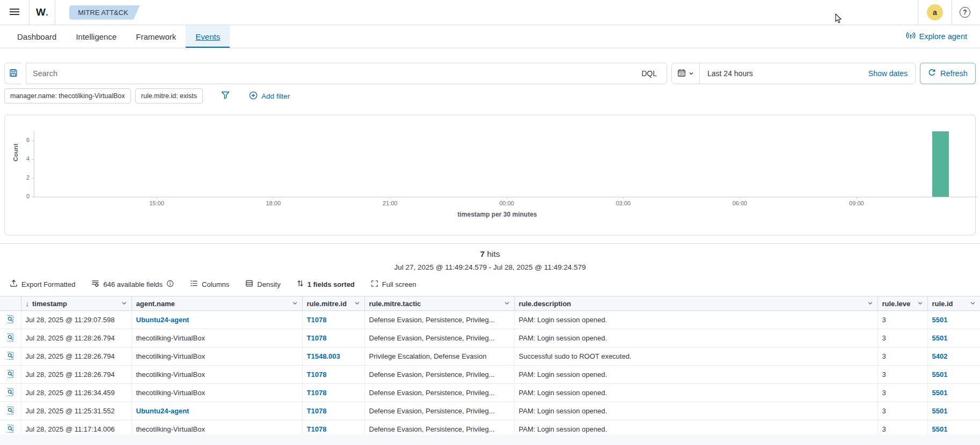 The height and width of the screenshot is (445, 980). What do you see at coordinates (269, 97) in the screenshot?
I see `add-filter-button: Add filter` at bounding box center [269, 97].